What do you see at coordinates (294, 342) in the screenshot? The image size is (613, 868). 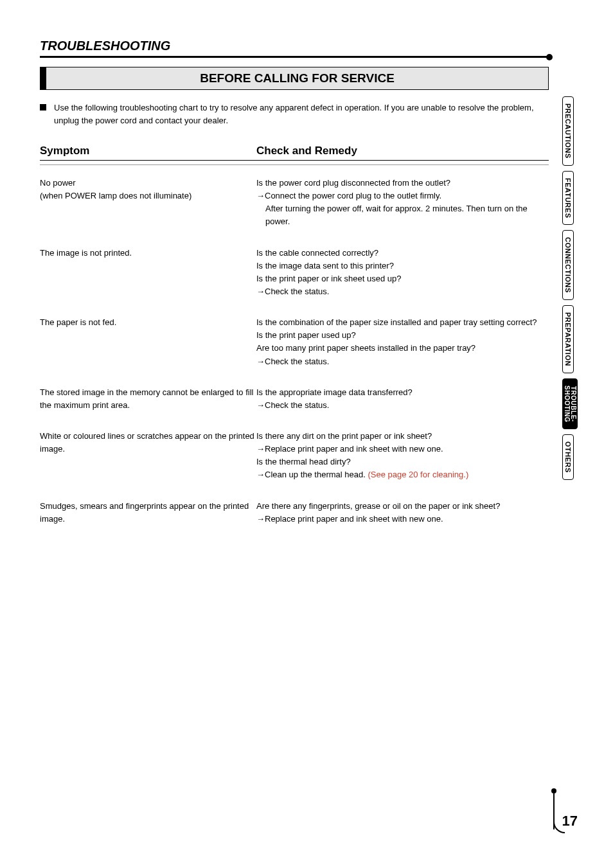 I see `table-row: The paper is not fed.Is the combination …` at bounding box center [294, 342].